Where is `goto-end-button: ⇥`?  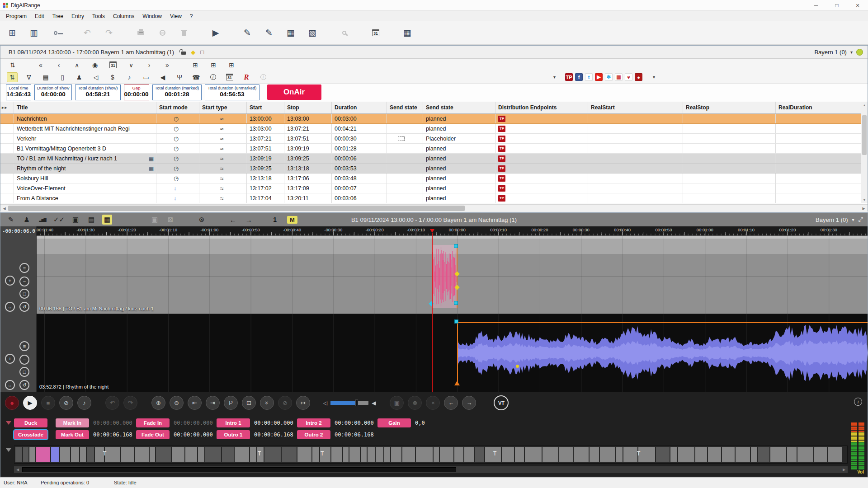 goto-end-button: ⇥ is located at coordinates (212, 403).